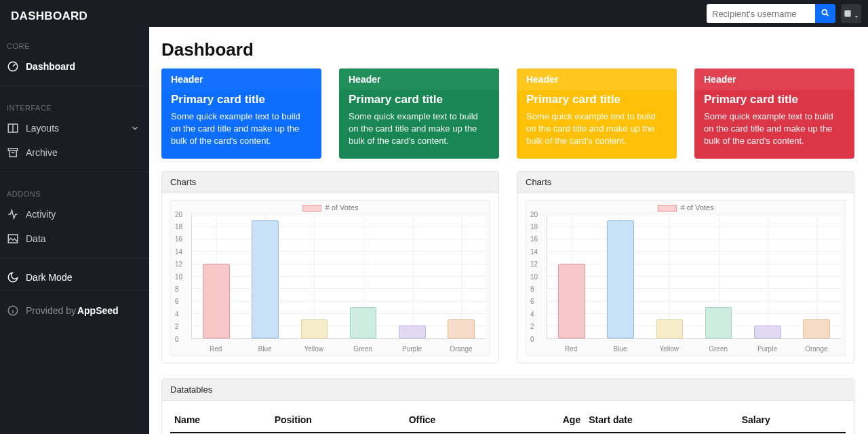 Image resolution: width=868 pixels, height=434 pixels. Describe the element at coordinates (75, 66) in the screenshot. I see `sidebar-item-dashboard: Dashboard` at that location.